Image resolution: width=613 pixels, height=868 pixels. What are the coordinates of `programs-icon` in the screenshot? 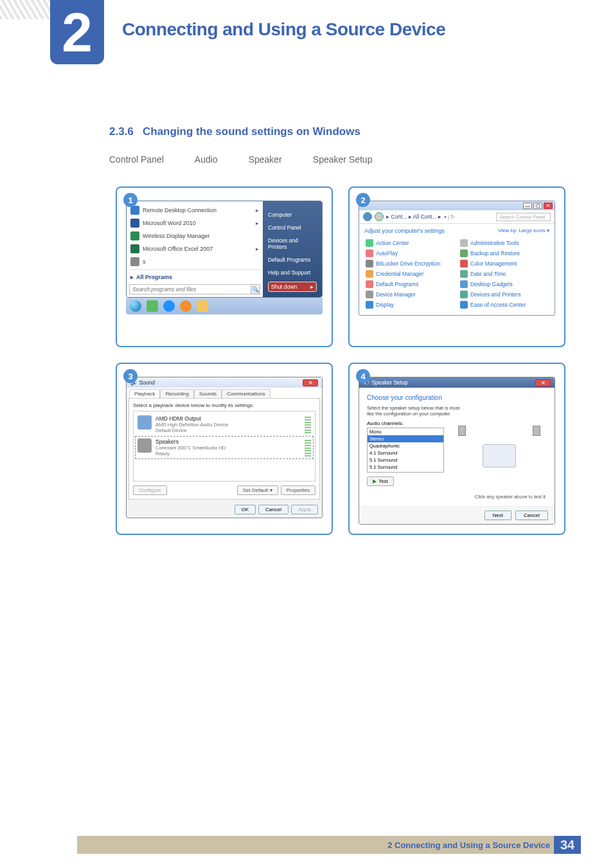 It's located at (369, 284).